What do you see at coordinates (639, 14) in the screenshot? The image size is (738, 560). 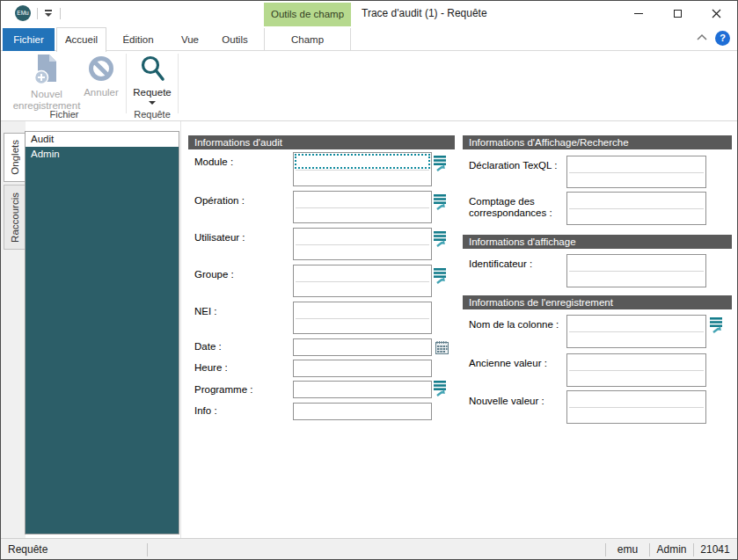 I see `minimize-button` at bounding box center [639, 14].